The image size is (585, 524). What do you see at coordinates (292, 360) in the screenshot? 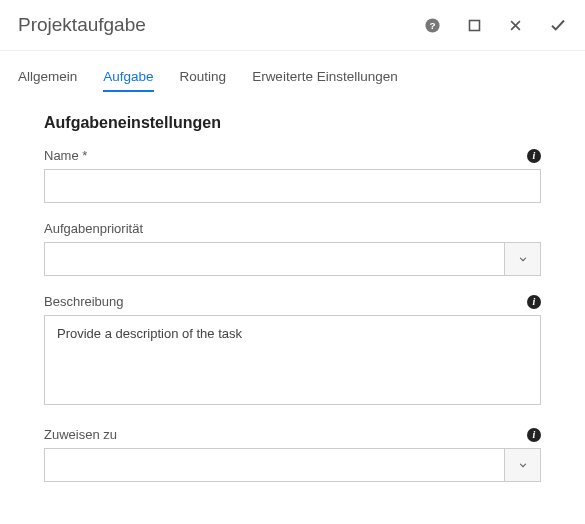
I see `description-textarea` at bounding box center [292, 360].